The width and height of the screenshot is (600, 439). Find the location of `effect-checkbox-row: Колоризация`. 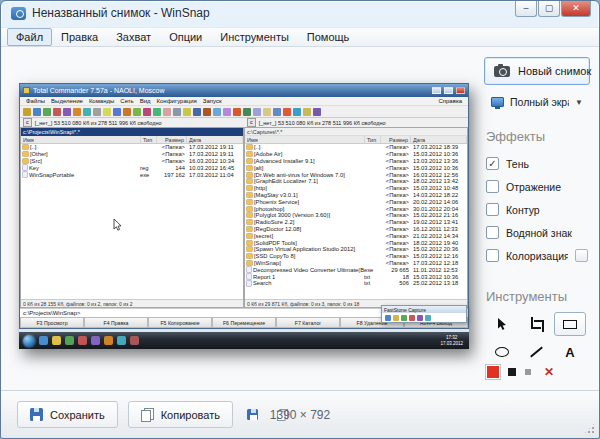

effect-checkbox-row: Колоризация is located at coordinates (537, 256).